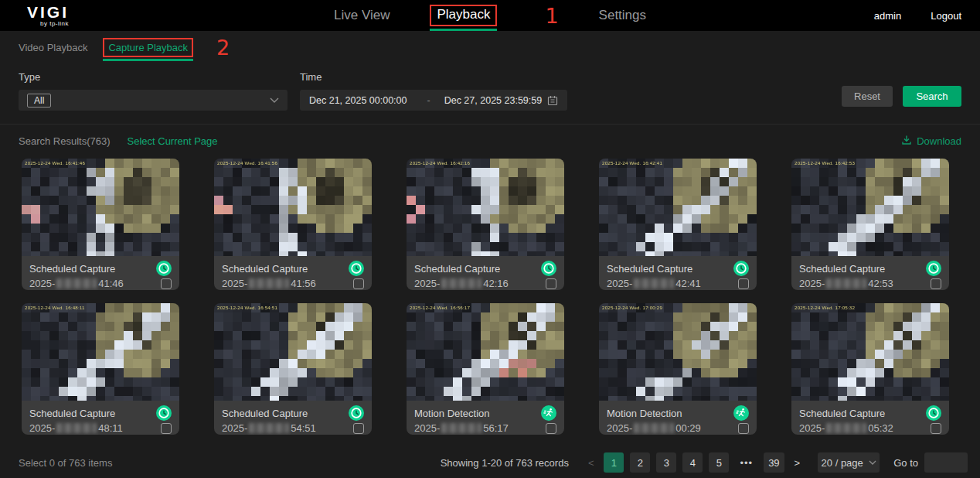 The image size is (980, 478). Describe the element at coordinates (359, 101) in the screenshot. I see `time-start-value: Dec 21, 2025 00:00:00` at that location.